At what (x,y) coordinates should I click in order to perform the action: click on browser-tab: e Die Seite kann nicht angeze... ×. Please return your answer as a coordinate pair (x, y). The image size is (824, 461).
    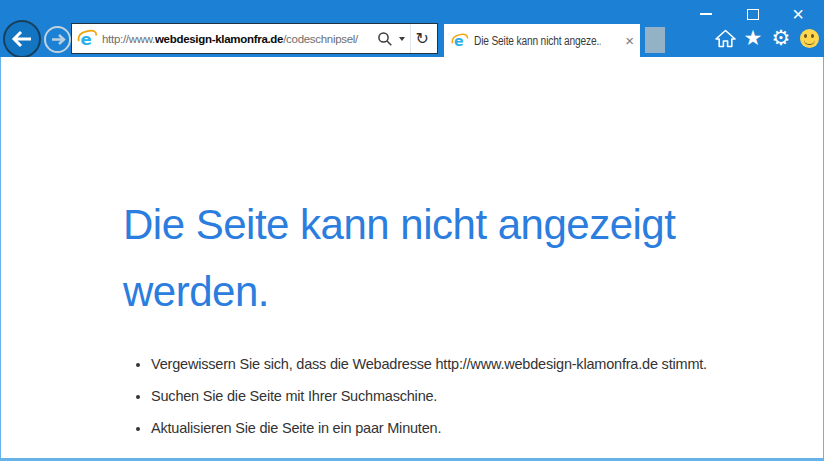
    Looking at the image, I should click on (542, 40).